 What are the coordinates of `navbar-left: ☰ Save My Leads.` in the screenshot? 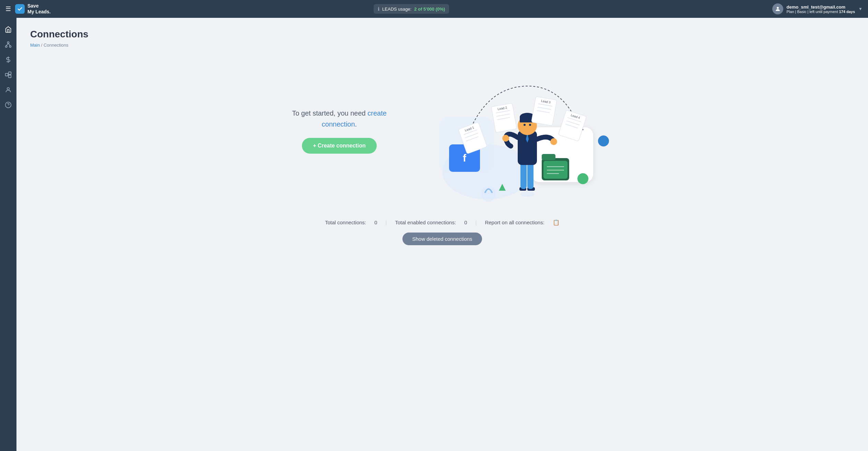 It's located at (28, 9).